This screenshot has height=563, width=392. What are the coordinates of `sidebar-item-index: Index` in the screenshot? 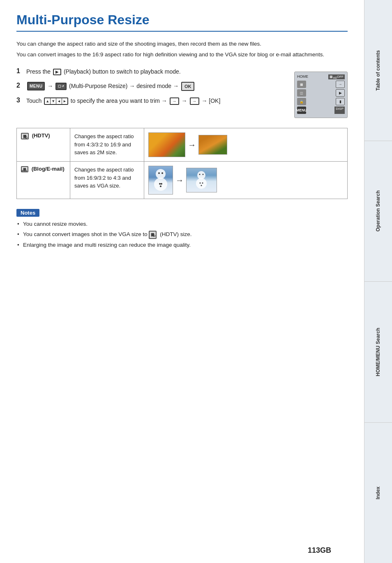 It's located at (378, 493).